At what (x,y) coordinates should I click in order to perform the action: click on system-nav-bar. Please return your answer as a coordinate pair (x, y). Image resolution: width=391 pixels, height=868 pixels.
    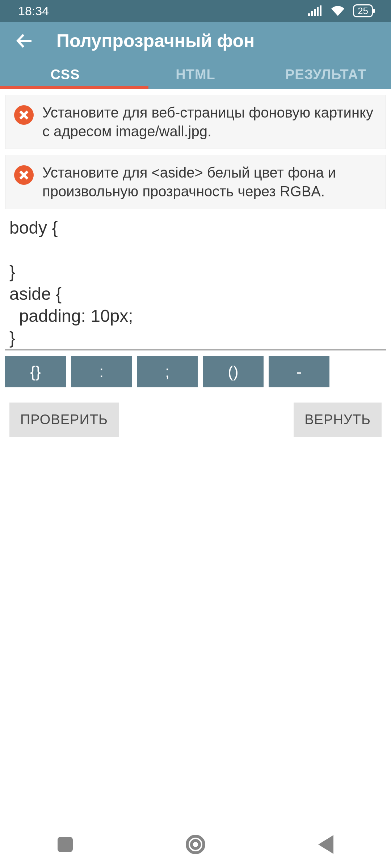
    Looking at the image, I should click on (196, 844).